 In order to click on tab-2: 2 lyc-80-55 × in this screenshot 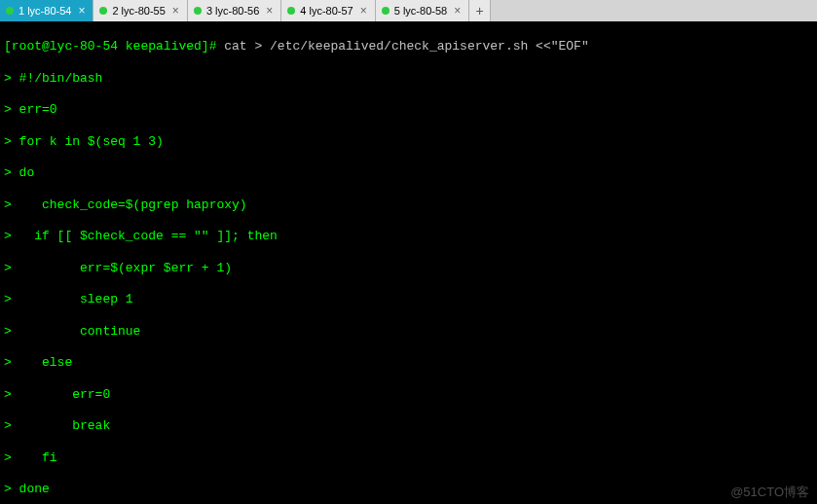, I will do `click(140, 11)`.